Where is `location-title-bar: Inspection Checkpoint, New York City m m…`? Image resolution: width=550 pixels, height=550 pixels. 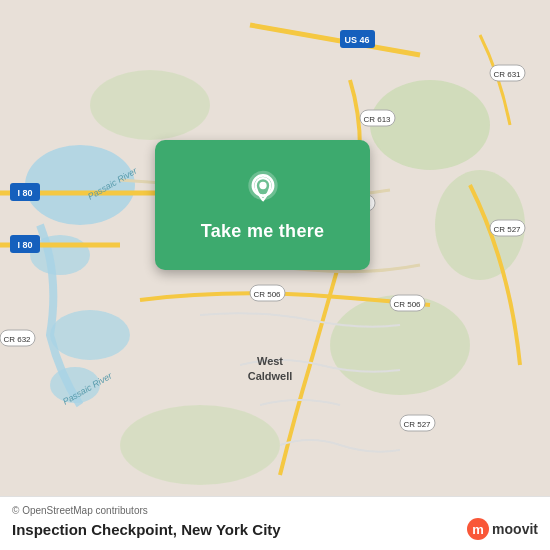
location-title-bar: Inspection Checkpoint, New York City m m… is located at coordinates (275, 529).